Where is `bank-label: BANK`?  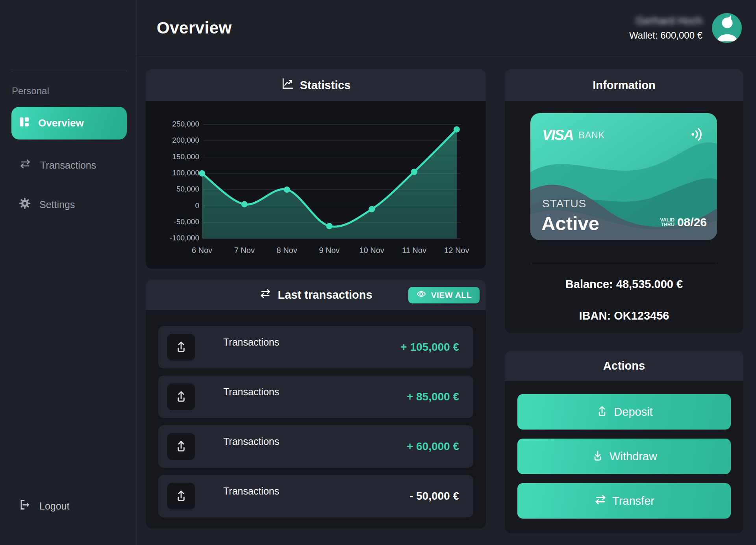 bank-label: BANK is located at coordinates (591, 136).